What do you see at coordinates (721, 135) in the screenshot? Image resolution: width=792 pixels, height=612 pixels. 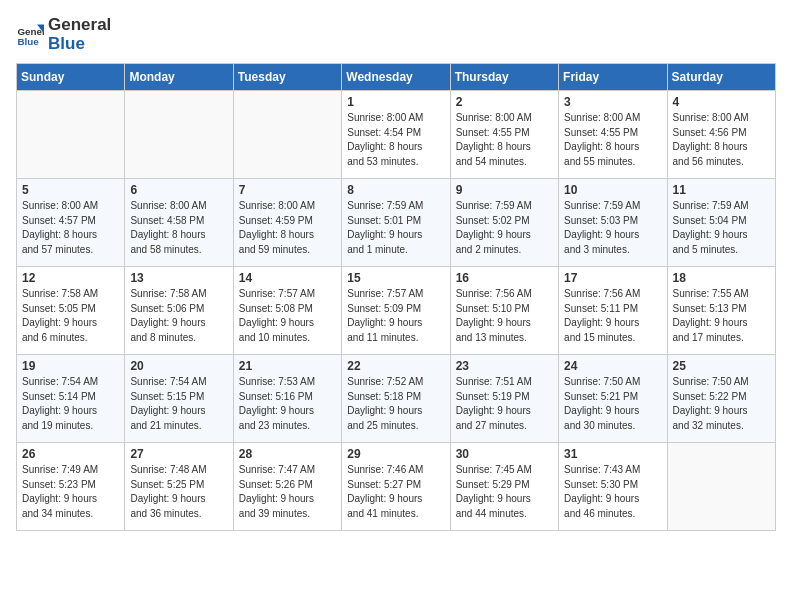 I see `day-cell: 4Sunrise: 8:00 AM Sunset: 4:56 PM Daylig…` at bounding box center [721, 135].